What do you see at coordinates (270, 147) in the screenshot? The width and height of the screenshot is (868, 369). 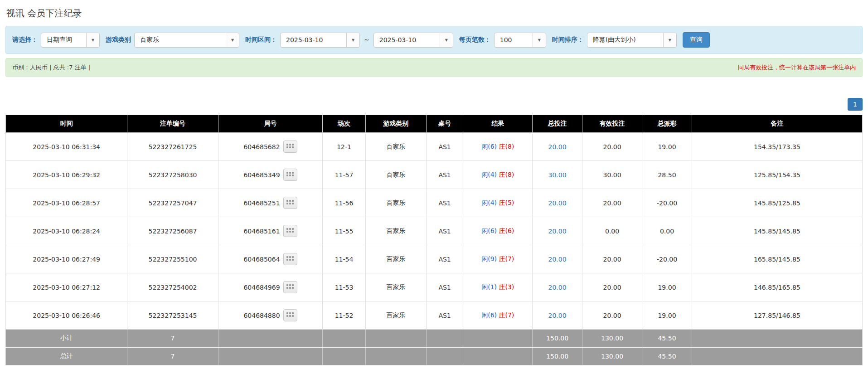 I see `cell-round-no: 604685682` at bounding box center [270, 147].